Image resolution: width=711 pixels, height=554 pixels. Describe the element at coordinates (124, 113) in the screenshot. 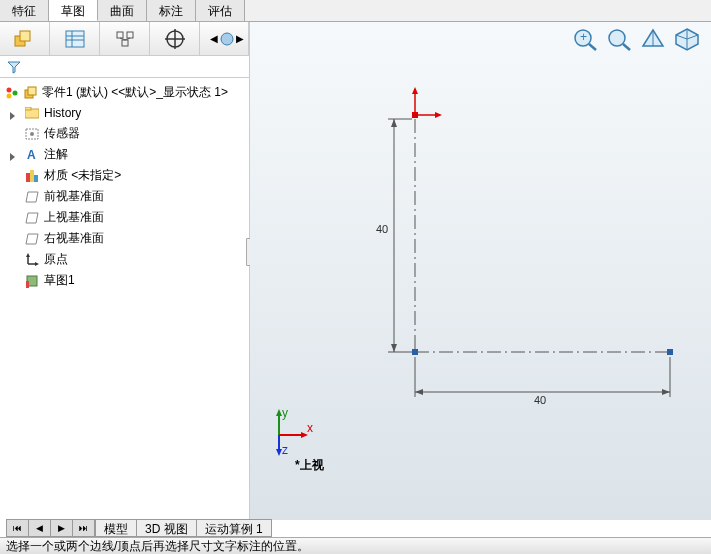

I see `tree-item-history: History` at that location.